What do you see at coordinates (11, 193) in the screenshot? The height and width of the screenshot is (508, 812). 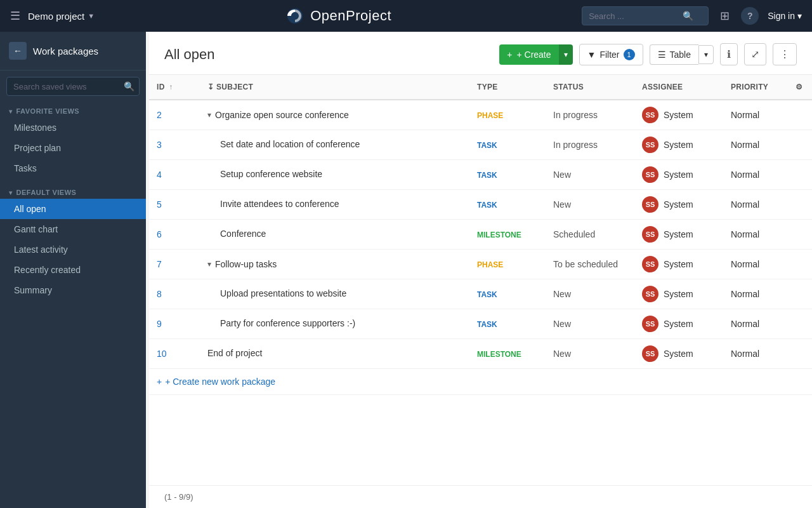 I see `default-views-caret: ▾` at bounding box center [11, 193].